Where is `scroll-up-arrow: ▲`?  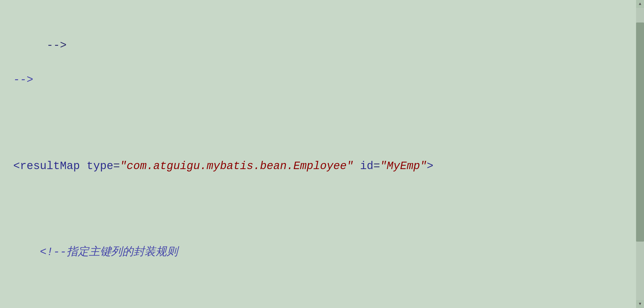
scroll-up-arrow: ▲ is located at coordinates (640, 4).